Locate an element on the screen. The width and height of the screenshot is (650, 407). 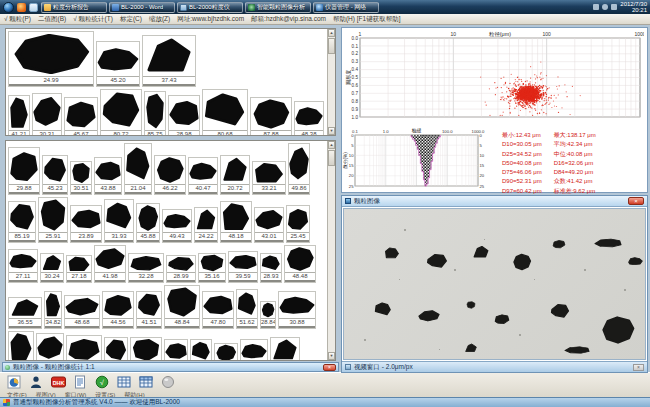
table-blue-icon is located at coordinates (124, 382).